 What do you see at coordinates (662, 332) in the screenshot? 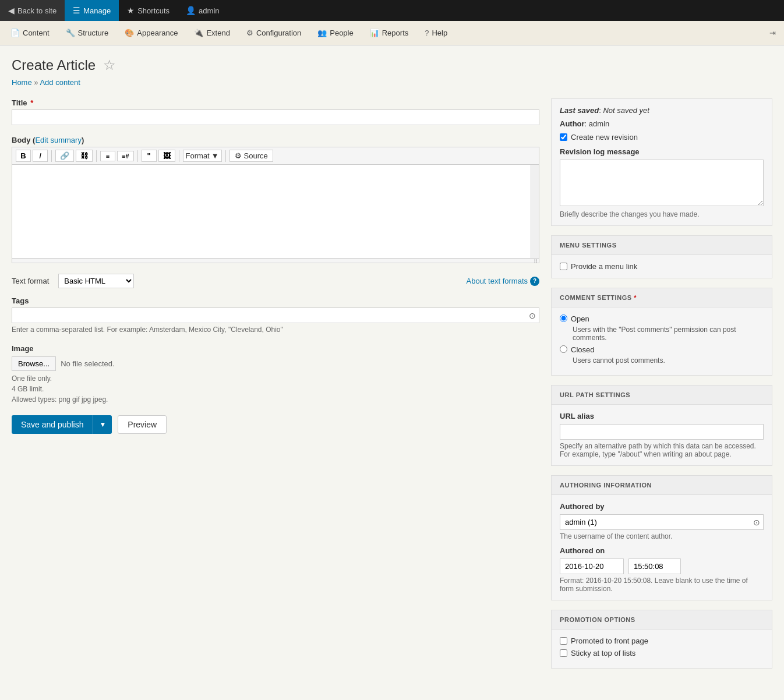
I see `comment-settings-panel: COMMENT SETTINGS * Open Users with the "…` at bounding box center [662, 332].